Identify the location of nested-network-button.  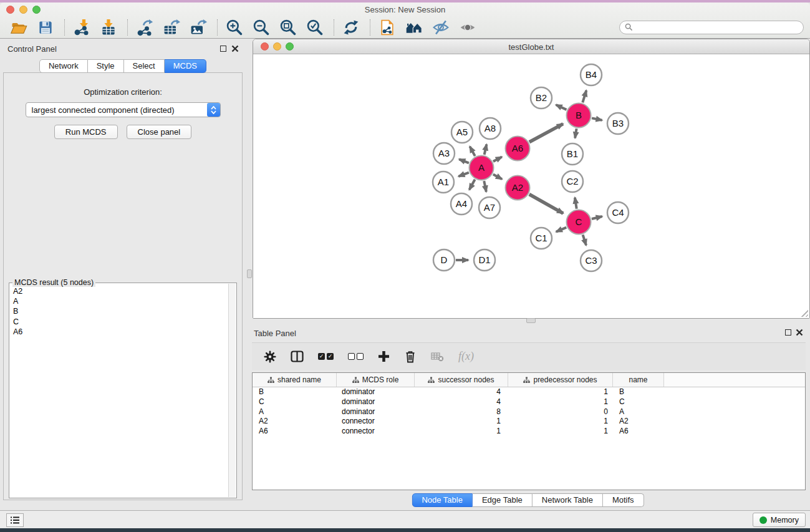
(414, 27).